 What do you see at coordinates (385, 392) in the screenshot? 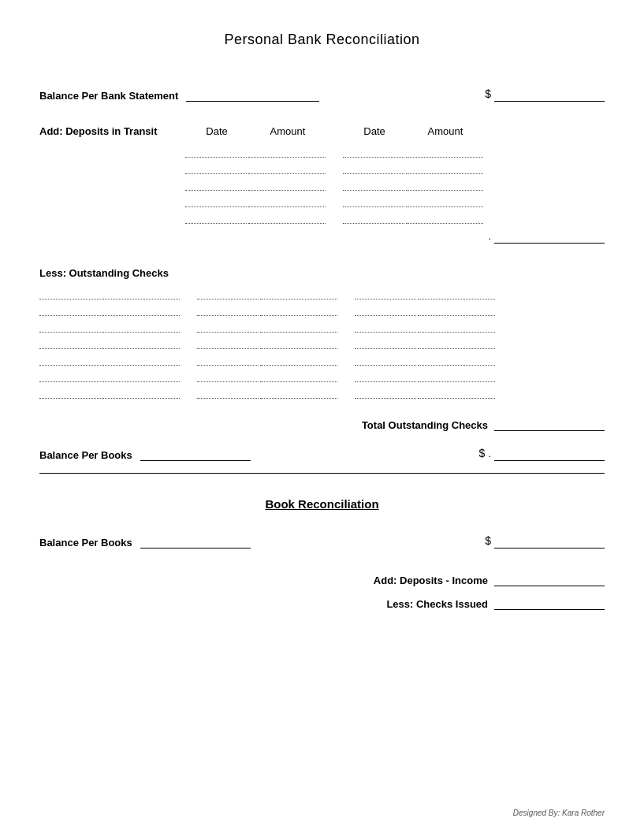
I see `chk-r7-d3` at bounding box center [385, 392].